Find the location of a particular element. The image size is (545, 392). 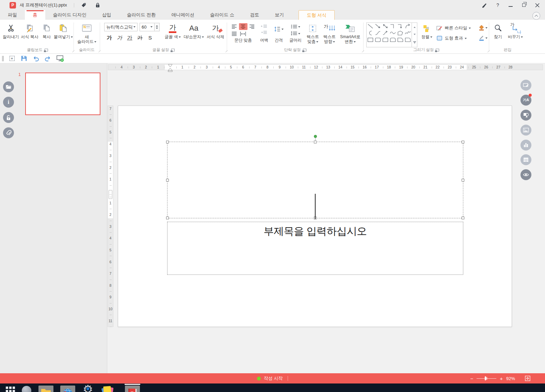

shape-line-icon is located at coordinates (370, 26).